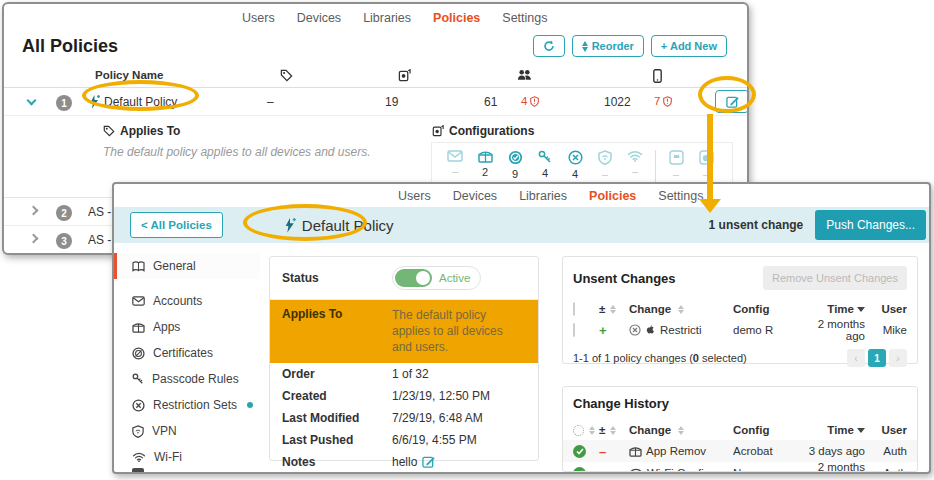 This screenshot has height=480, width=934. I want to click on config-vpn: –, so click(605, 165).